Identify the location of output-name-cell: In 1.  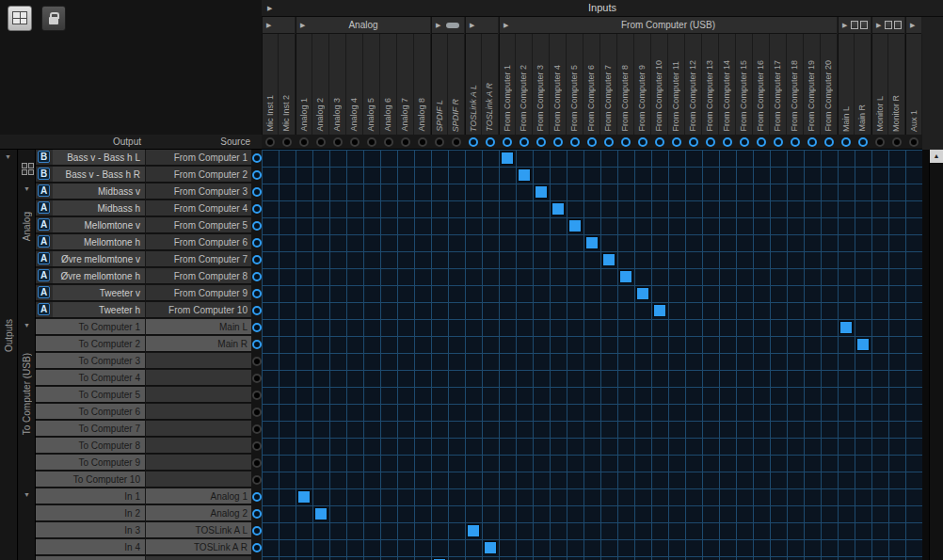
(90, 497).